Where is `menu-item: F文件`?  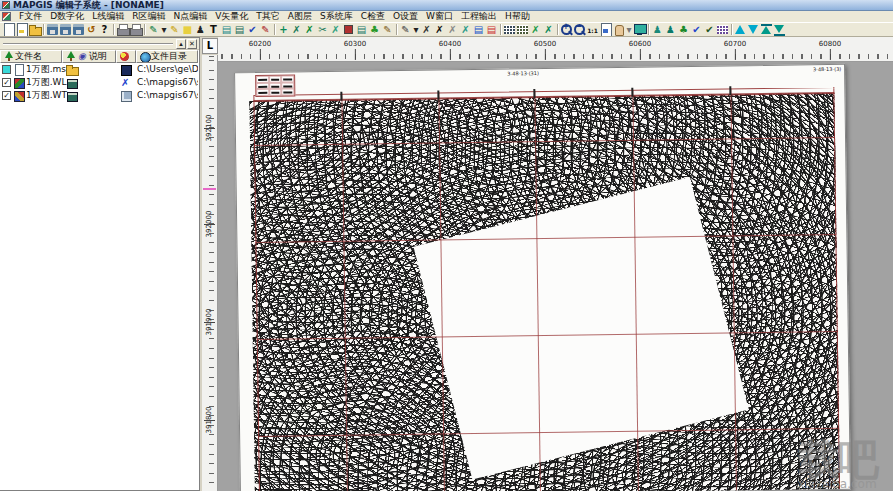
menu-item: F文件 is located at coordinates (30, 16).